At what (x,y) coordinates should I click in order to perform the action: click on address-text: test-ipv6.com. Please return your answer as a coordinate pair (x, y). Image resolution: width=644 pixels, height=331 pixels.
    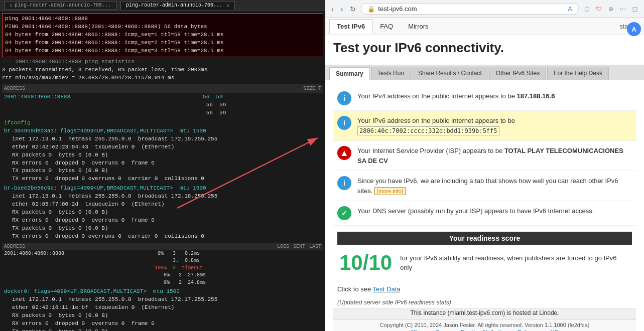
    Looking at the image, I should click on (398, 9).